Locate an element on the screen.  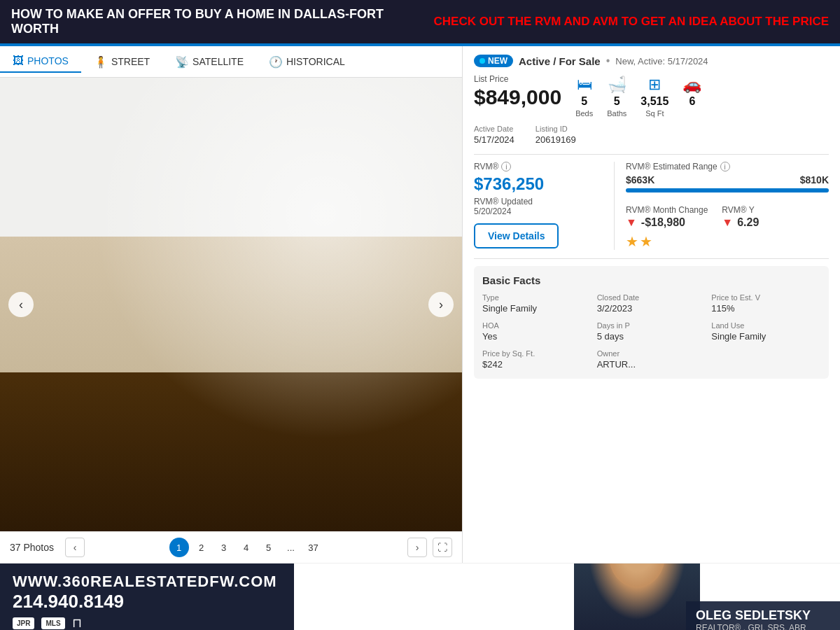
baths-value: 5 is located at coordinates (617, 102).